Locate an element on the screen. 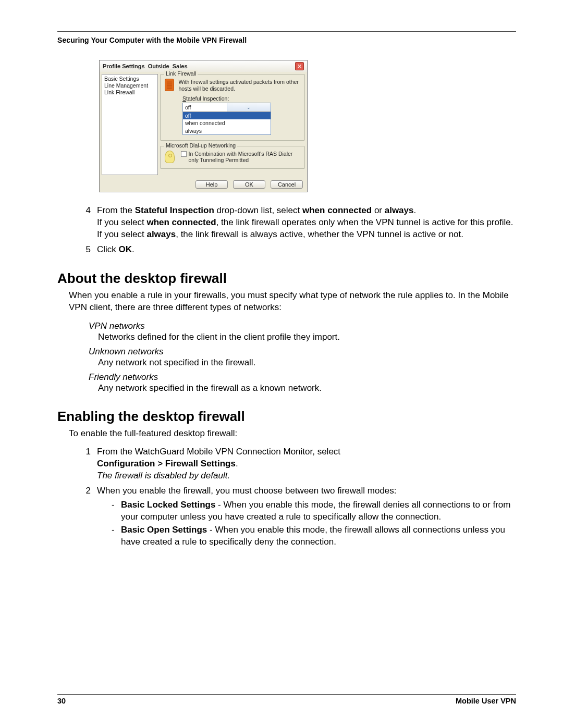  dialog-titlebar: Profile Settings Outside_Sales ✕ is located at coordinates (203, 66).